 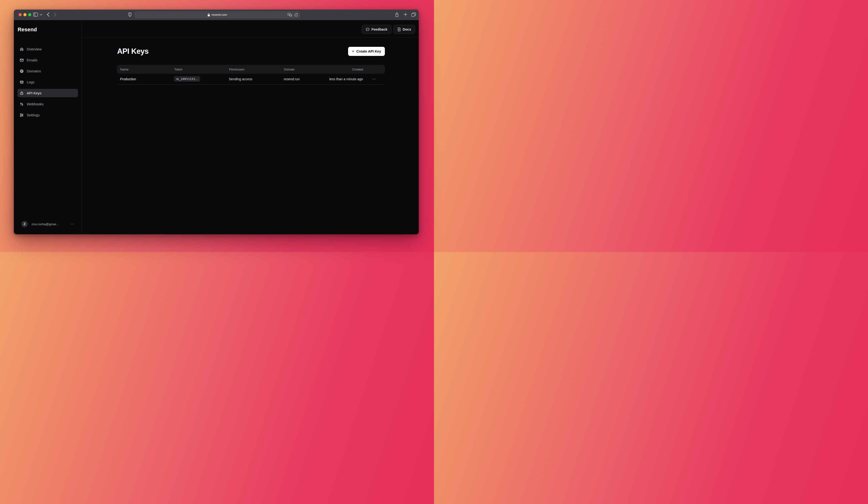 What do you see at coordinates (32, 60) in the screenshot?
I see `sidebar-item-label: Emails` at bounding box center [32, 60].